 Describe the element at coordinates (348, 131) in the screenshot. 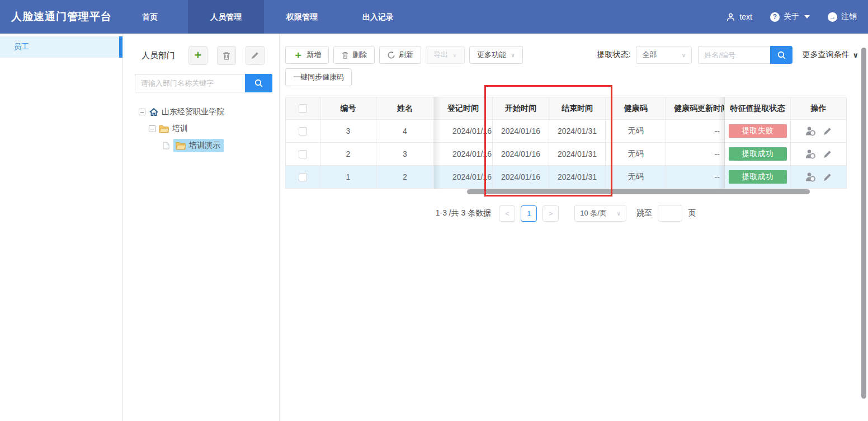

I see `cell-id: 3` at that location.